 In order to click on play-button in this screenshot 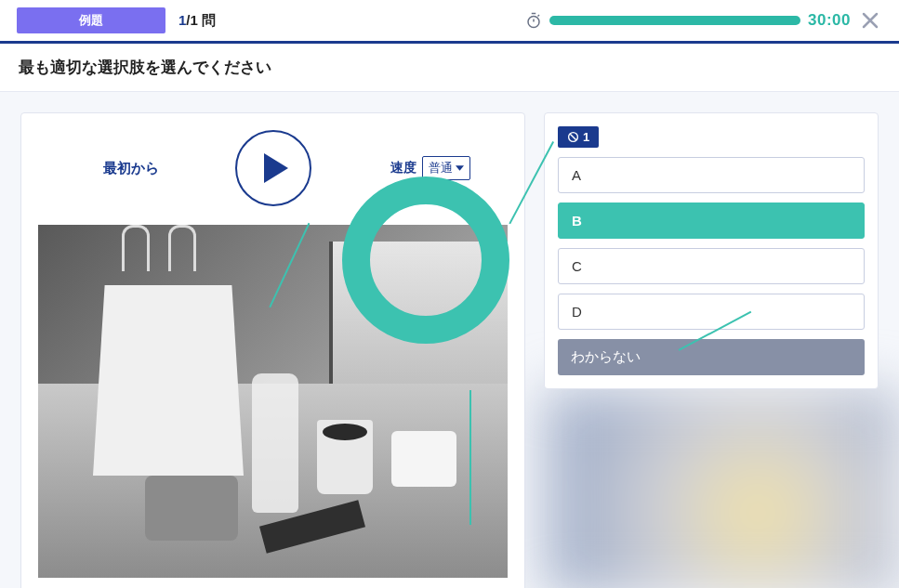, I will do `click(273, 168)`.